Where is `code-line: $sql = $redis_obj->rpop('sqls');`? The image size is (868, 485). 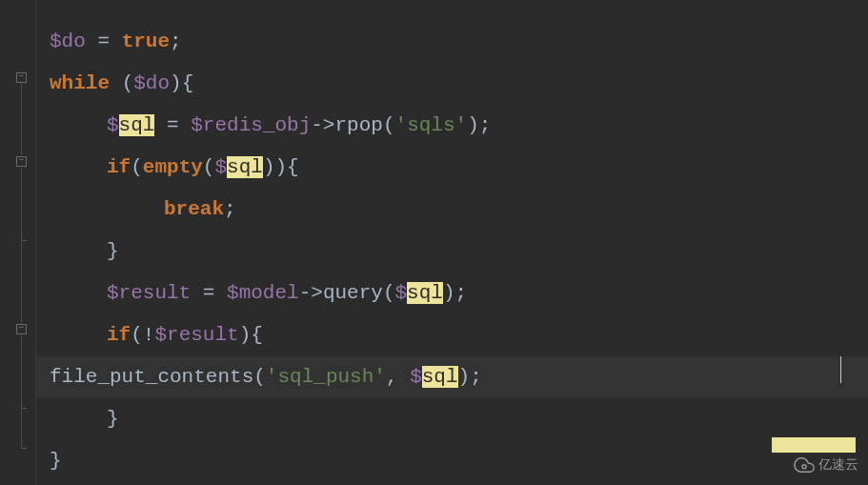
code-line: $sql = $redis_obj->rpop('sqls'); is located at coordinates (459, 126).